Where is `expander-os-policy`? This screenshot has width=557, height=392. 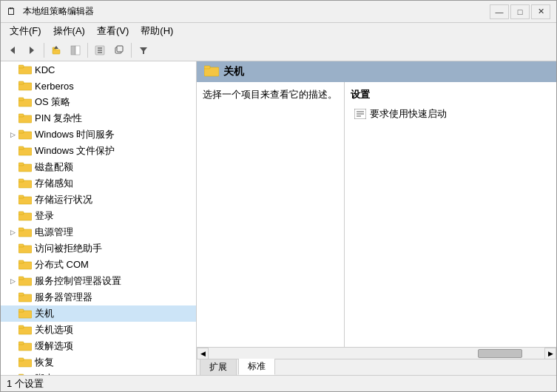 expander-os-policy is located at coordinates (13, 102).